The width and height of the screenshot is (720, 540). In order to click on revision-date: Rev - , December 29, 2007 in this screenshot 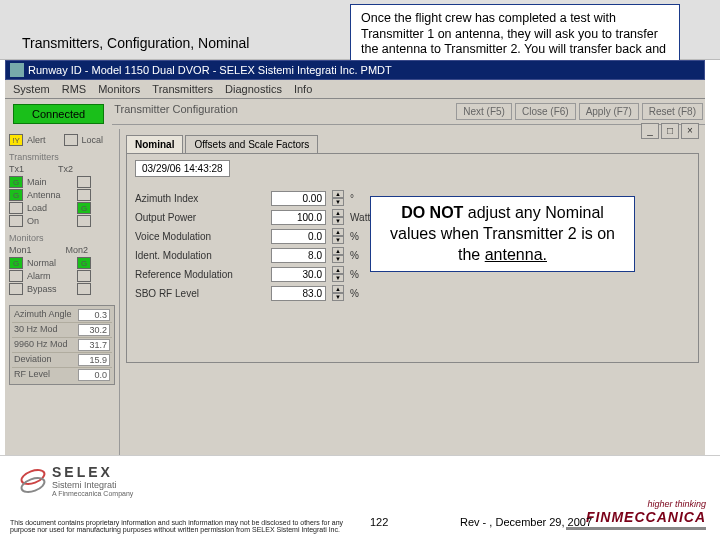, I will do `click(526, 522)`.